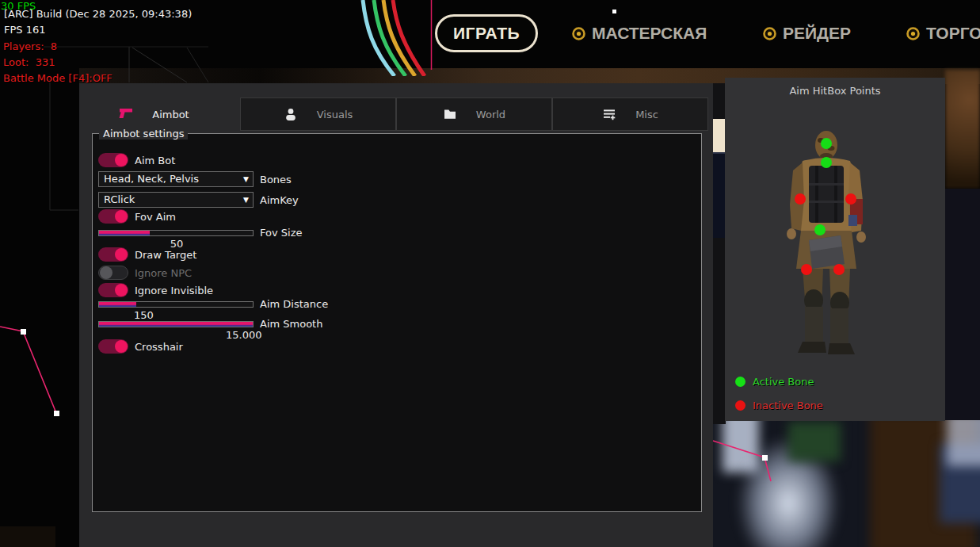  I want to click on menu-item-label: ТОРГО, so click(953, 33).